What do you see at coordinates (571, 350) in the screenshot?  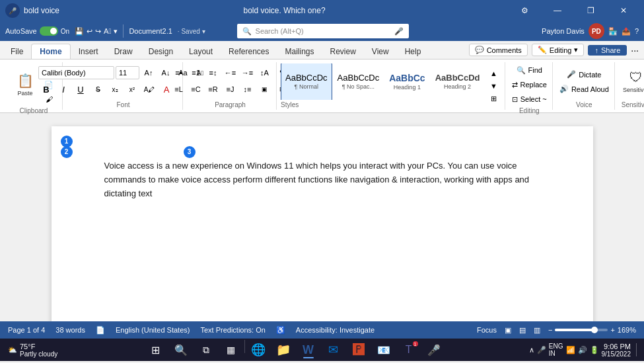 I see `wifi-icon: 📶` at bounding box center [571, 350].